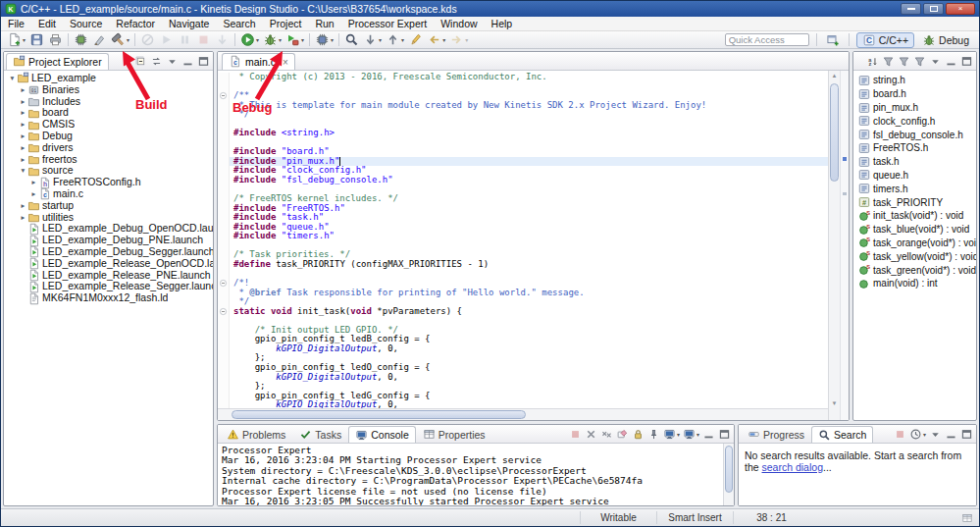 The image size is (980, 527). I want to click on tree-item-cmsis: ▸CMSIS, so click(108, 125).